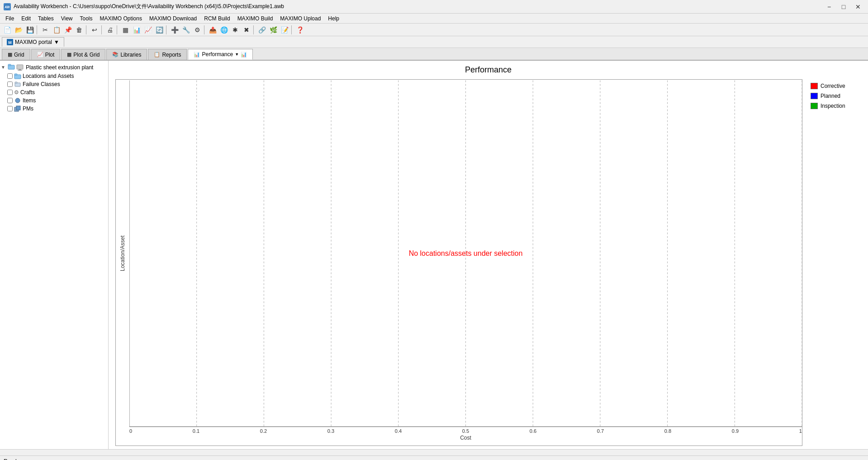 This screenshot has width=868, height=460. What do you see at coordinates (434, 42) in the screenshot?
I see `portal-bar: M MAXIMO portal ▼` at bounding box center [434, 42].